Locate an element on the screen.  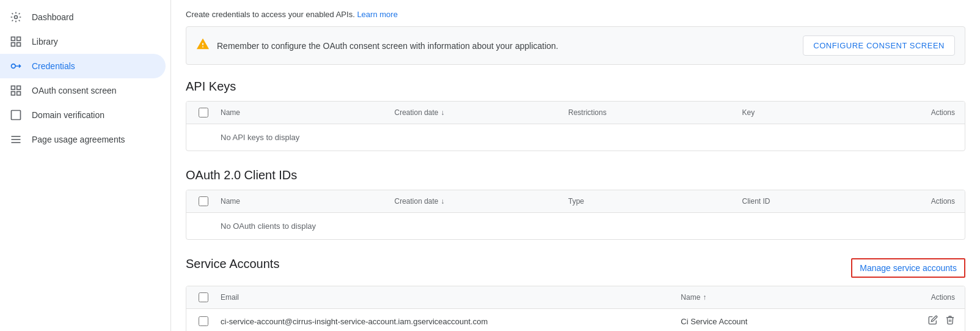
oauth-col-creation: Creation date ↓ is located at coordinates (481, 201).